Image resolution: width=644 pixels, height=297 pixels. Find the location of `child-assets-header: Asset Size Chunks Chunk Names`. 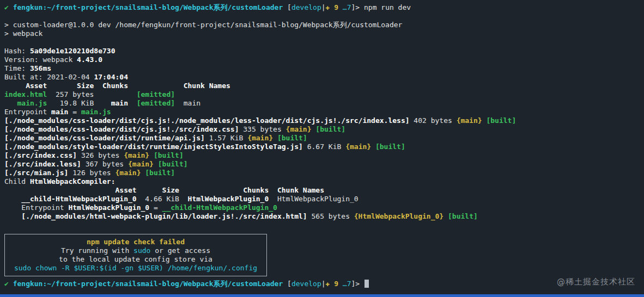

child-assets-header: Asset Size Chunks Chunk Names is located at coordinates (322, 190).